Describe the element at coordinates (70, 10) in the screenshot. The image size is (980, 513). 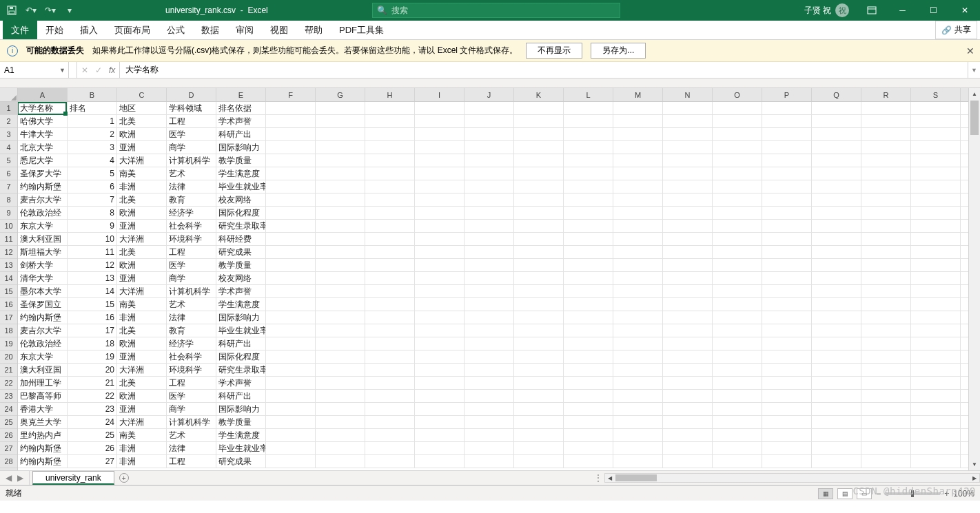
I see `qat-customize-icon: ▾` at that location.